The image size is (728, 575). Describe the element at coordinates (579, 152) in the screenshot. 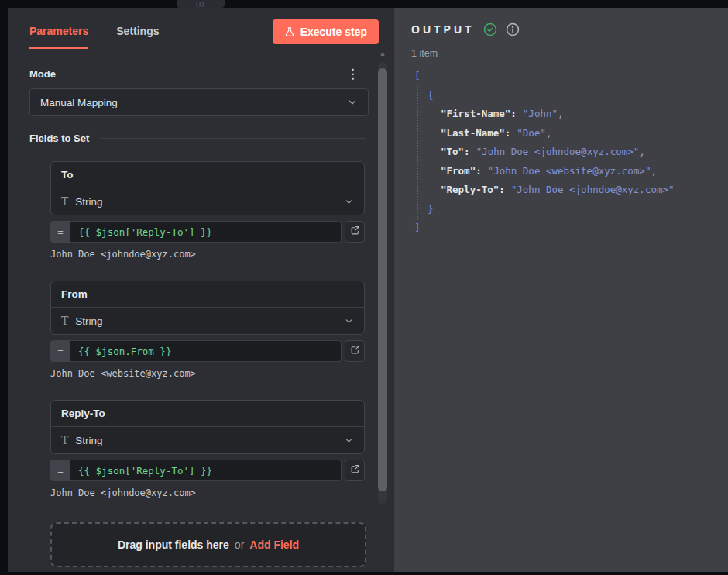

I see `json-object-level: "First-Name":"John", "Last-Name":"Doe", …` at that location.